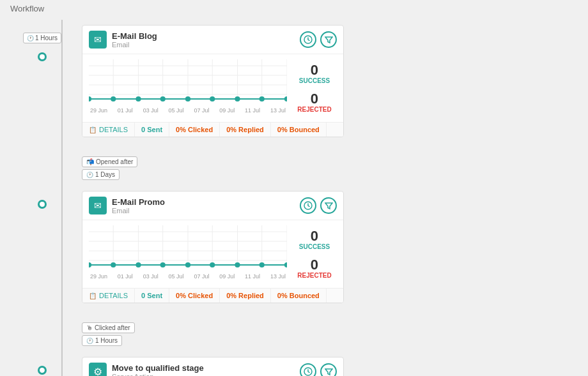  Describe the element at coordinates (314, 236) in the screenshot. I see `step2-success-value: 0` at that location.